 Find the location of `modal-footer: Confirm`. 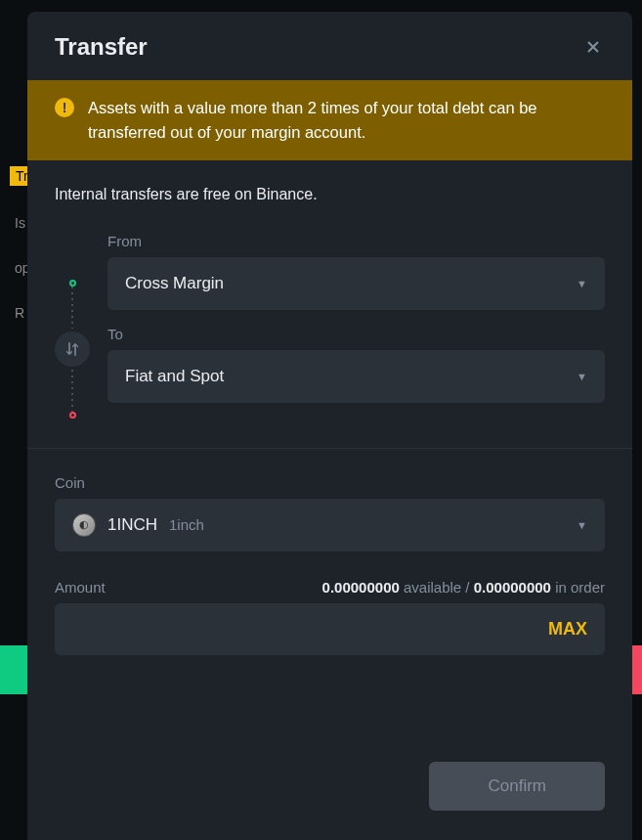

modal-footer: Confirm is located at coordinates (330, 791).